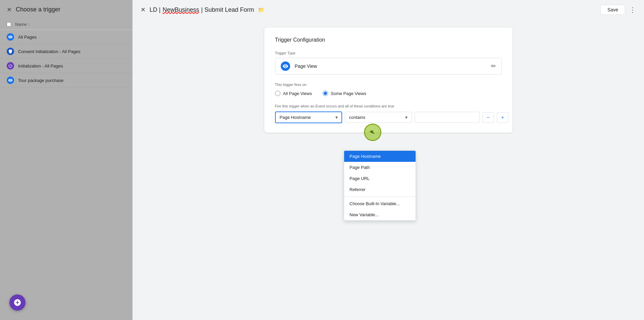  Describe the element at coordinates (261, 10) in the screenshot. I see `folder-icon: 📁` at that location.